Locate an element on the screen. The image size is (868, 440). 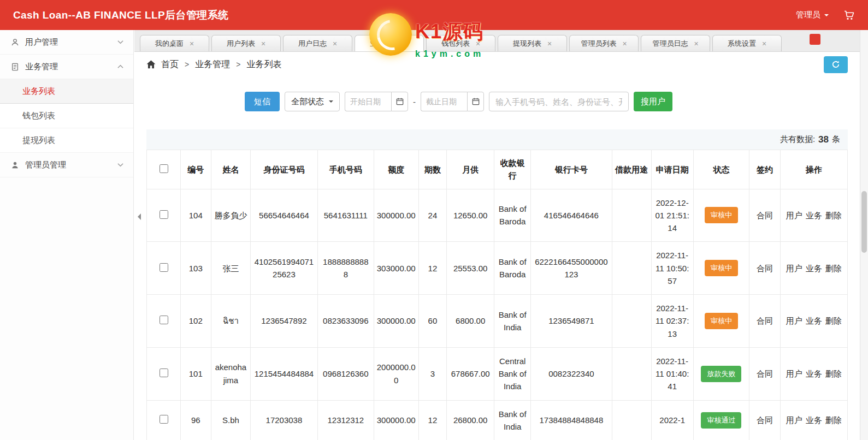
tab-item-6: 管理员列表× is located at coordinates (604, 43).